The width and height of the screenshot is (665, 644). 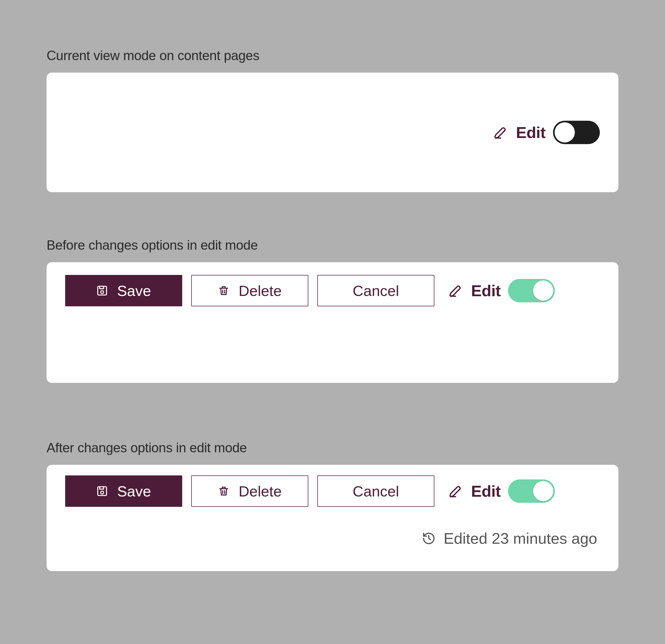 I want to click on edited-row: Edited 23 minutes ago, so click(x=332, y=539).